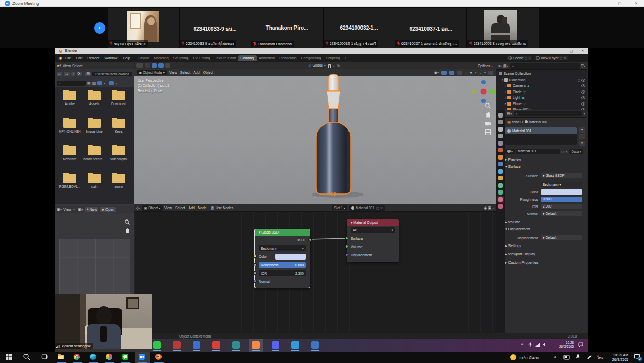 The image size is (644, 363). Describe the element at coordinates (118, 98) in the screenshot. I see `folder-item: Download` at that location.